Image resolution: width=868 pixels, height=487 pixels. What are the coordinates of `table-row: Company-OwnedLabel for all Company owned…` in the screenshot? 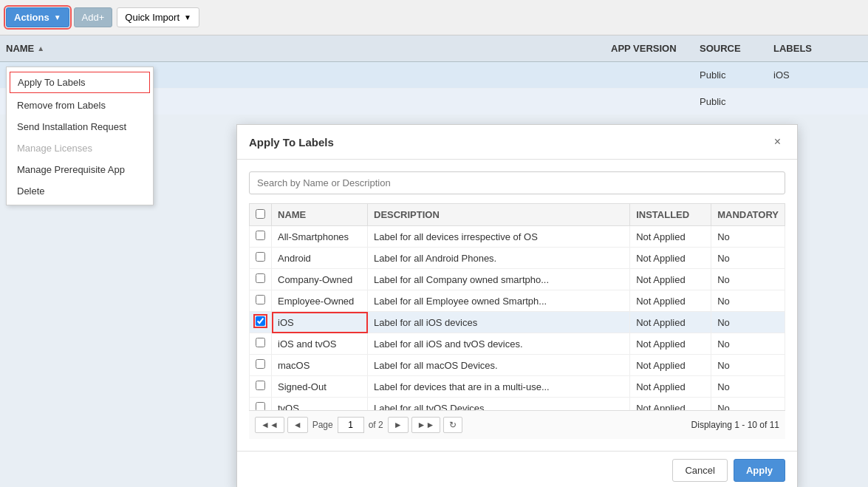 It's located at (517, 279).